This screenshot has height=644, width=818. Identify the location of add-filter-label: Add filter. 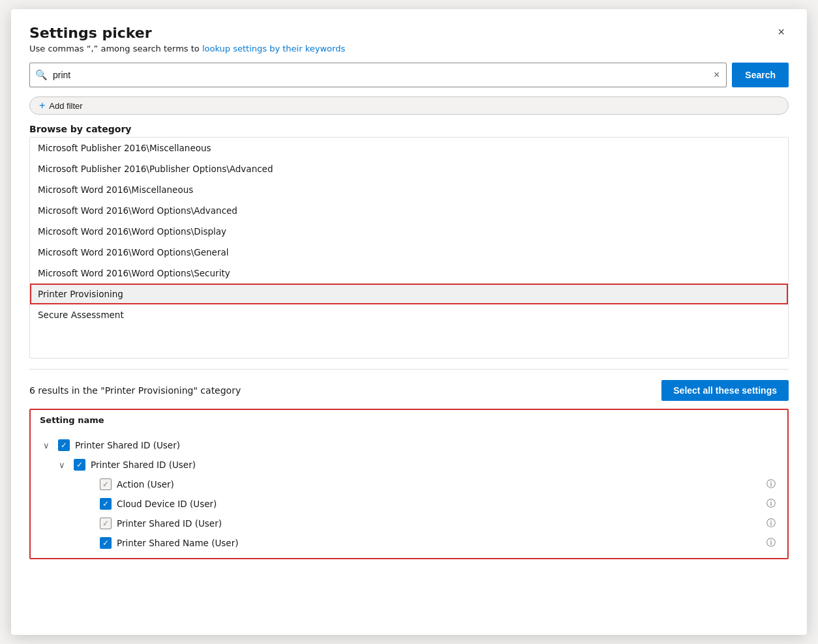
(65, 106).